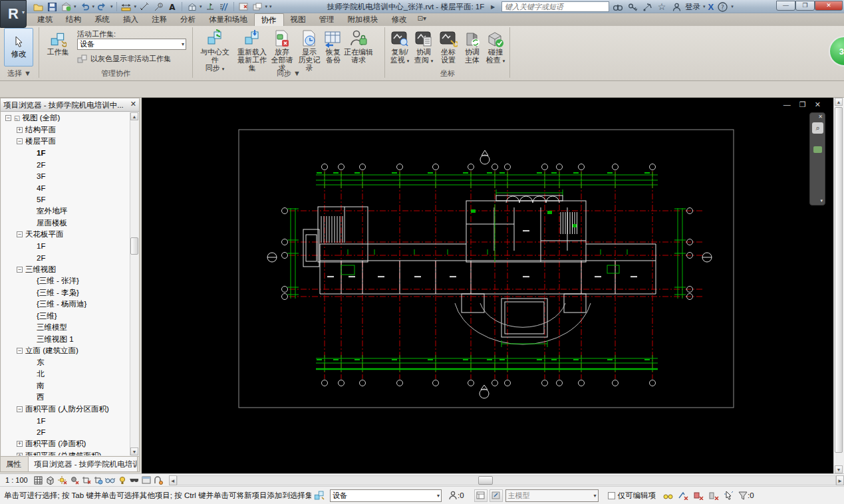  I want to click on select-panel-label: 选择 ▼, so click(19, 73).